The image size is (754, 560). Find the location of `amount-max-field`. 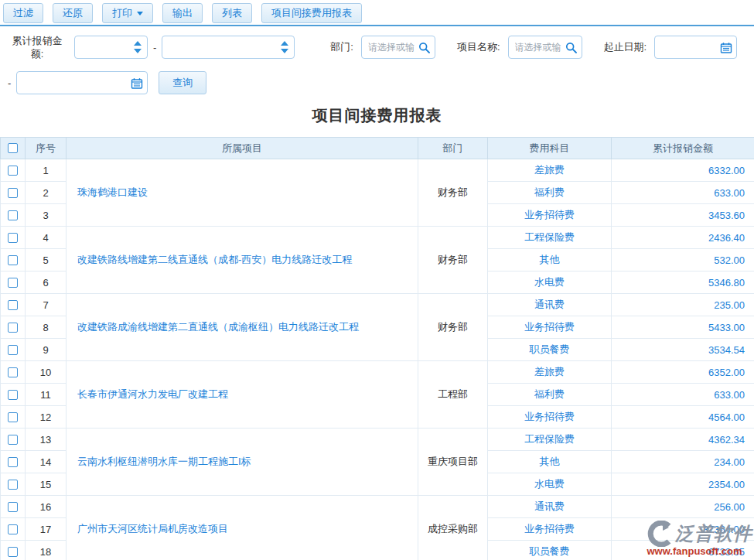

amount-max-field is located at coordinates (228, 47).